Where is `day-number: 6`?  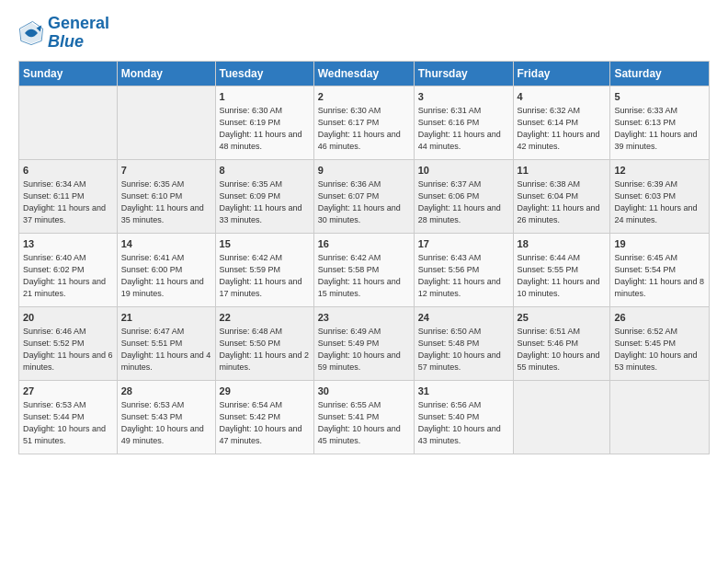
day-number: 6 is located at coordinates (68, 171).